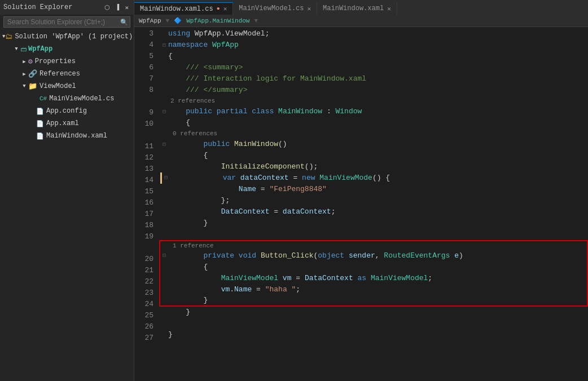 The height and width of the screenshot is (381, 588). What do you see at coordinates (63, 123) in the screenshot?
I see `sidebar-item-label: App.xaml` at bounding box center [63, 123].